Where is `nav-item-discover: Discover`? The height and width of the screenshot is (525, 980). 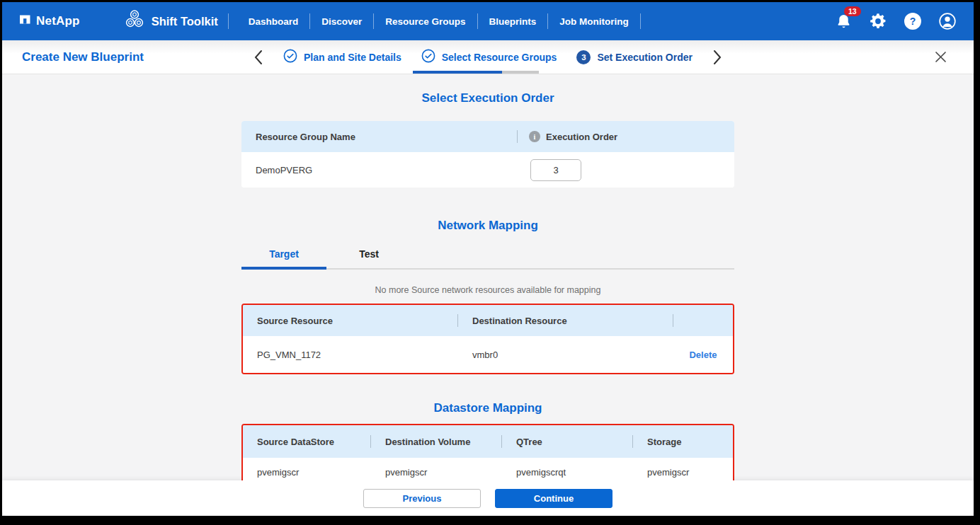 nav-item-discover: Discover is located at coordinates (341, 21).